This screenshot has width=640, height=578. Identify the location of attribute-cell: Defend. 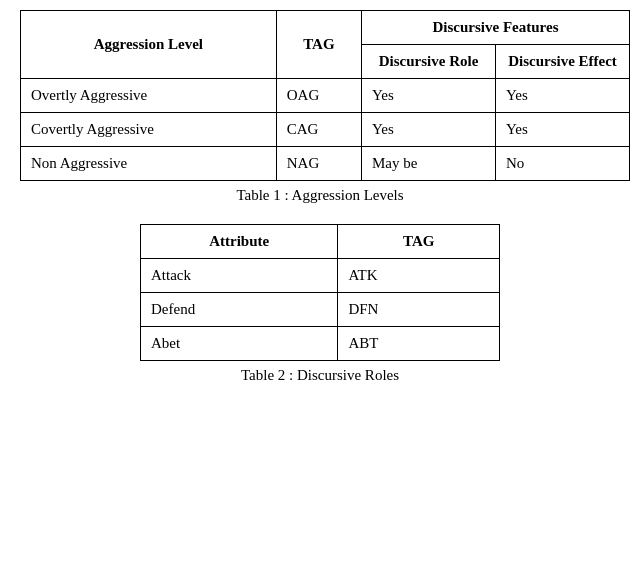
(240, 310).